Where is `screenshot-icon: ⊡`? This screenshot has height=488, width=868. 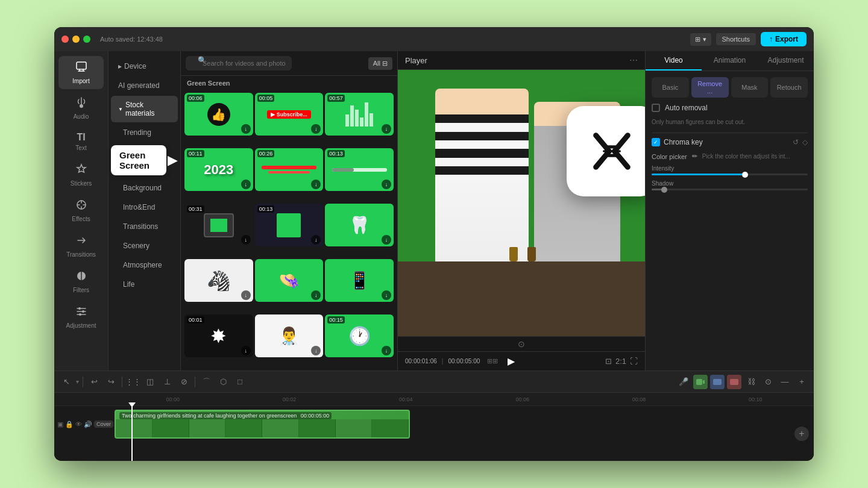
screenshot-icon: ⊡ is located at coordinates (609, 361).